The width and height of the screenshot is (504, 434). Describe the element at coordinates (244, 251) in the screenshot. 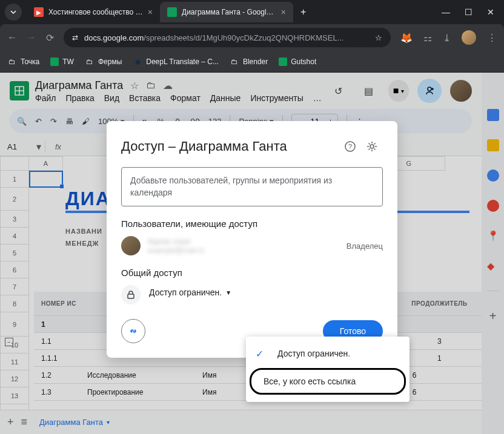

I see `user-email: example@mail.m` at that location.